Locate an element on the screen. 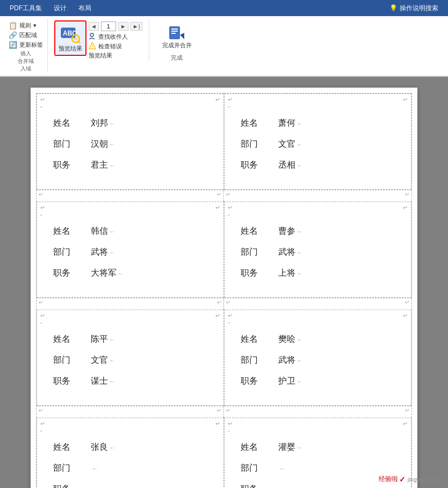  card-field-0: 姓名陈平← is located at coordinates (133, 340).